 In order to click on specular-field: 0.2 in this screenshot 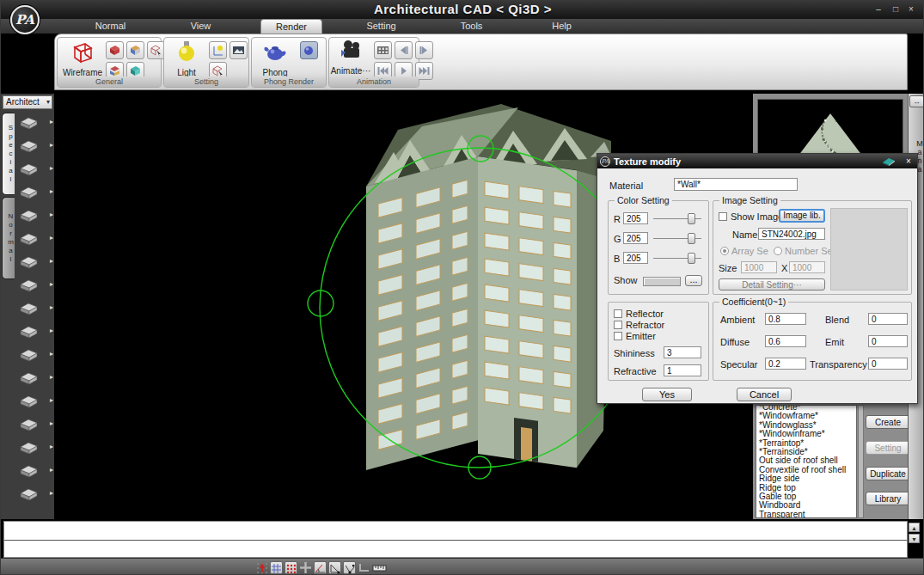, I will do `click(786, 364)`.